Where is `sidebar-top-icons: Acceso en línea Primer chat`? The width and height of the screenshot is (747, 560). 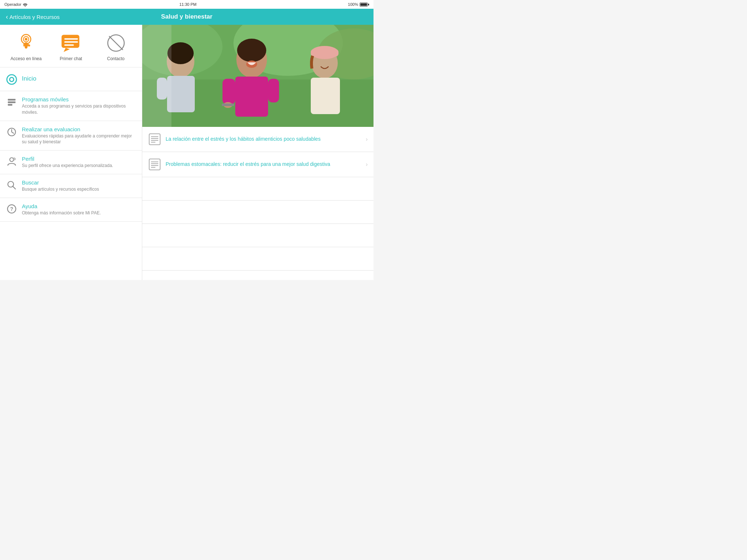
sidebar-top-icons: Acceso en línea Primer chat is located at coordinates (71, 46).